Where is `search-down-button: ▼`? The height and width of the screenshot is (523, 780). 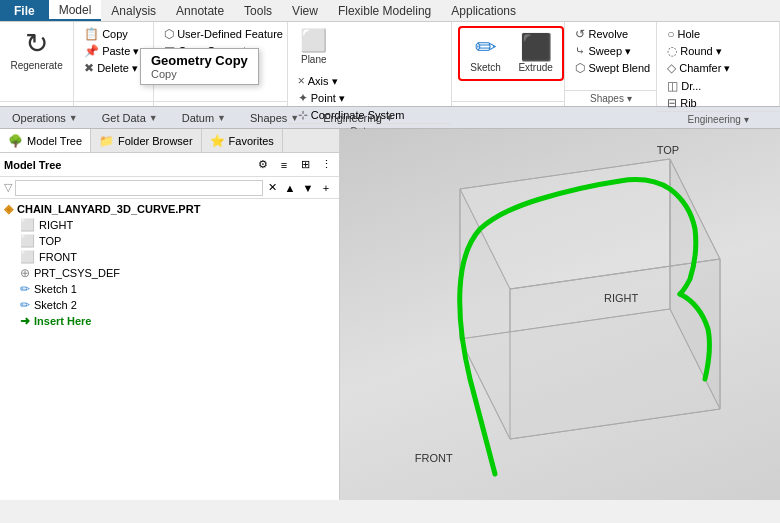
search-down-button: ▼ is located at coordinates (308, 188).